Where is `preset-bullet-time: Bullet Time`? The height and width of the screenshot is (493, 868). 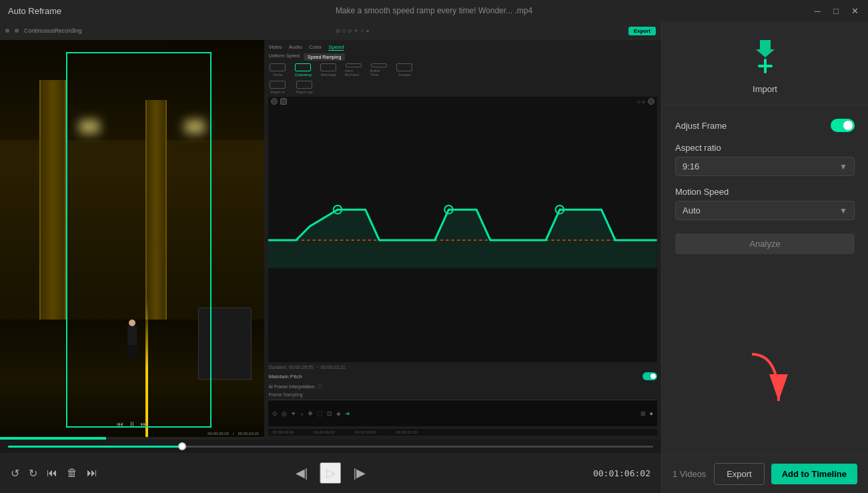 preset-bullet-time: Bullet Time is located at coordinates (379, 70).